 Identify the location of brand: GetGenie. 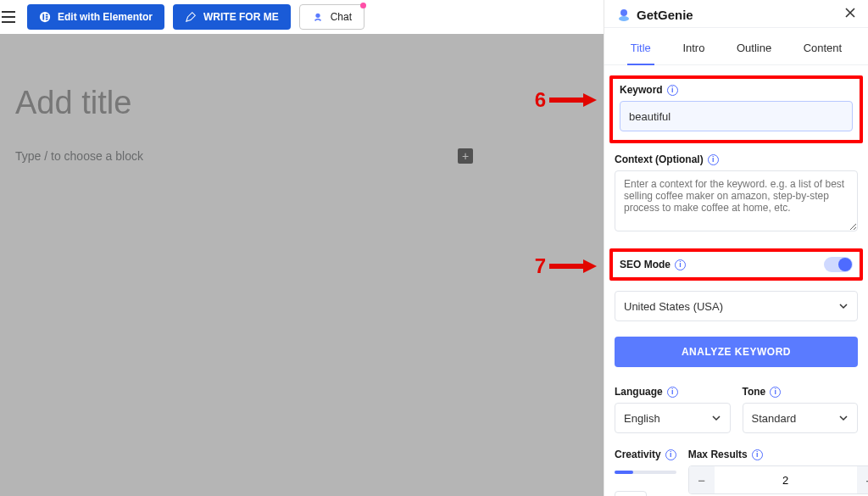
(654, 14).